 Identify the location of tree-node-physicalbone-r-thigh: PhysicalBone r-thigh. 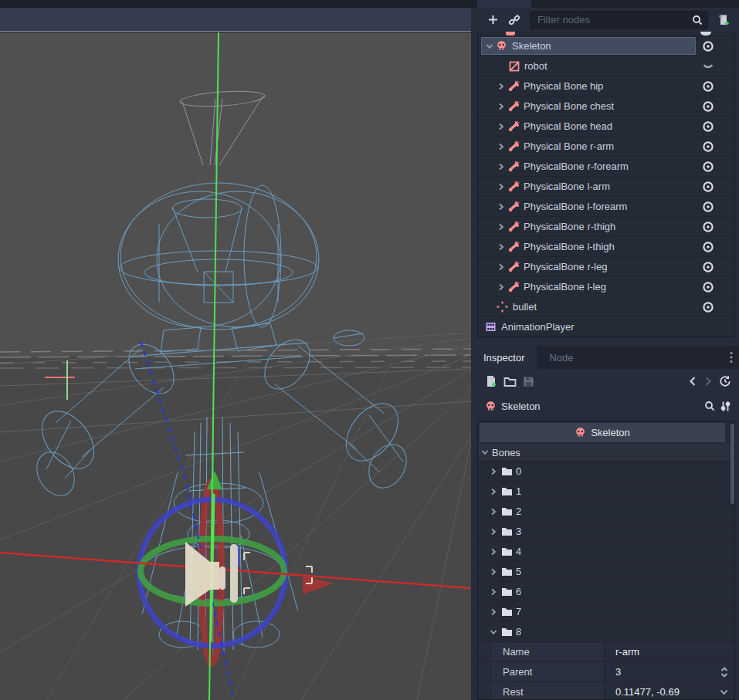
(606, 227).